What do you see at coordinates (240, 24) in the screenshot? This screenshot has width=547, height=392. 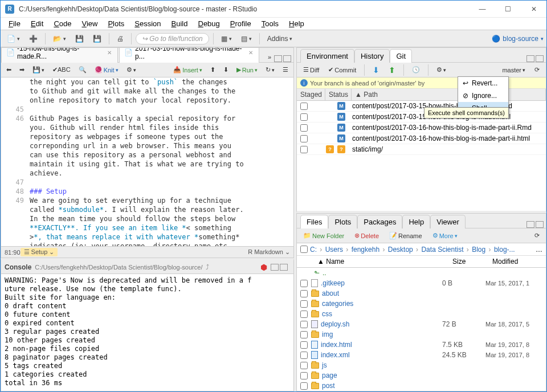 I see `menu-profile: Profile` at bounding box center [240, 24].